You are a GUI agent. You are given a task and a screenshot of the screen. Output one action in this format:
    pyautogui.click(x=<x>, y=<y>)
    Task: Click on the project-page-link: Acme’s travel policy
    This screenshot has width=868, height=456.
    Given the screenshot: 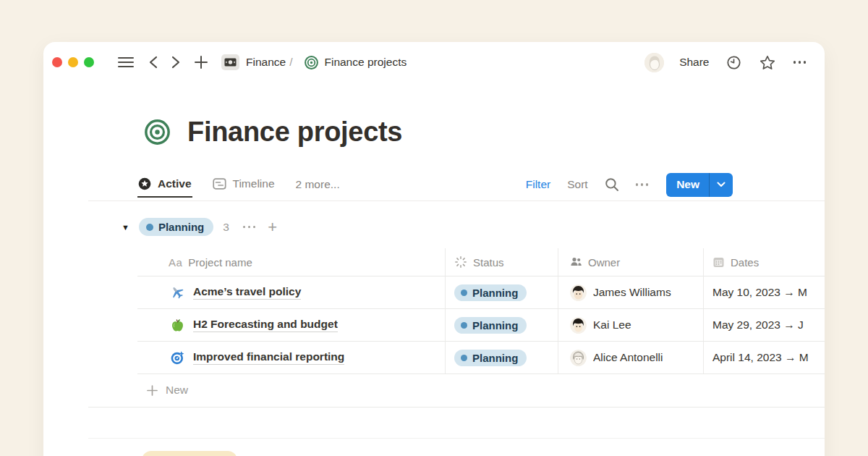 What is the action you would take?
    pyautogui.click(x=247, y=292)
    